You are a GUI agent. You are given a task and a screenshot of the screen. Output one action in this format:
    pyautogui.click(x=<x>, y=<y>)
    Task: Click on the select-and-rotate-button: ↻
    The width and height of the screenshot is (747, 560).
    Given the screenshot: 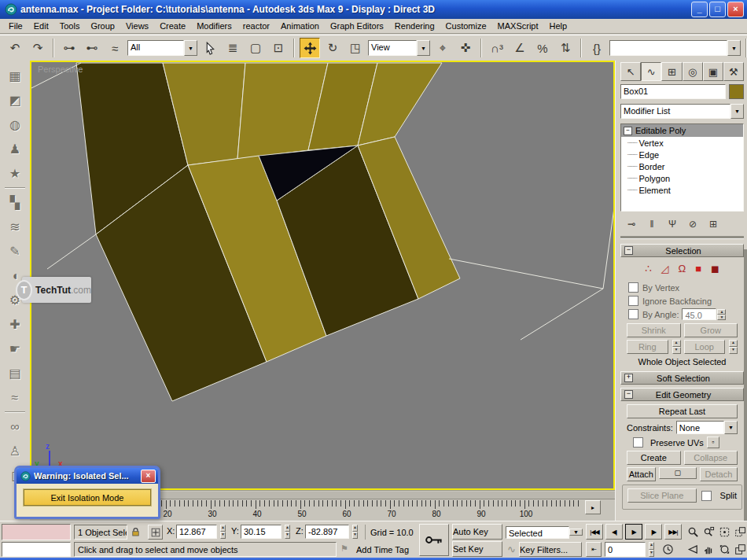 What is the action you would take?
    pyautogui.click(x=333, y=48)
    